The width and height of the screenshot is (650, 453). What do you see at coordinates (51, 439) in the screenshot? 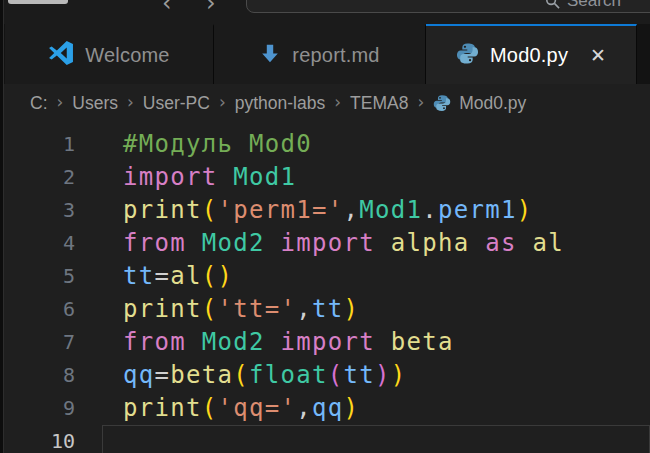
I see `line-number: 10` at bounding box center [51, 439].